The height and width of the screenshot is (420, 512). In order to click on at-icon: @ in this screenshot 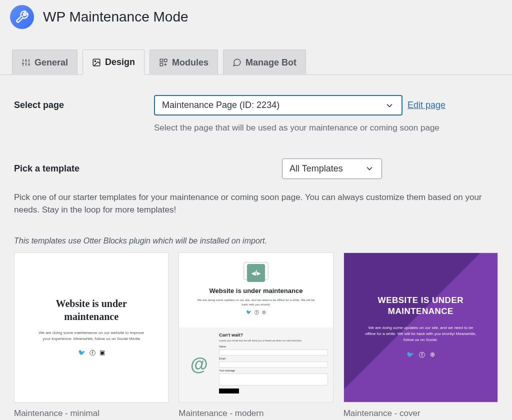, I will do `click(199, 364)`.